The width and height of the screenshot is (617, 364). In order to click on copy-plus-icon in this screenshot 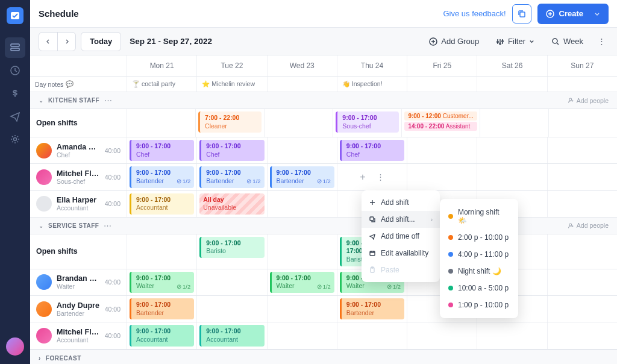, I will do `click(372, 219)`.